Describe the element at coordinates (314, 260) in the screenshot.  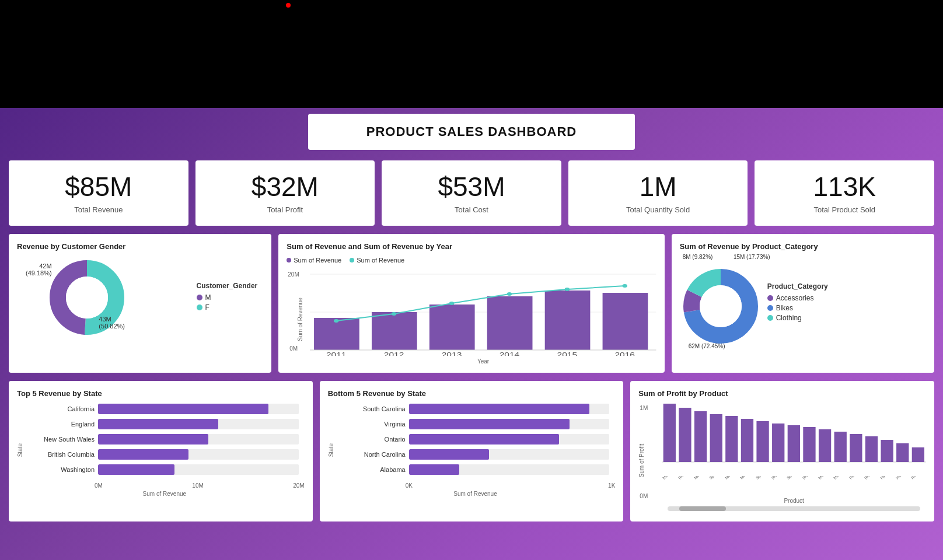
I see `legend-sum-revenue-purple: Sum of Revenue` at that location.